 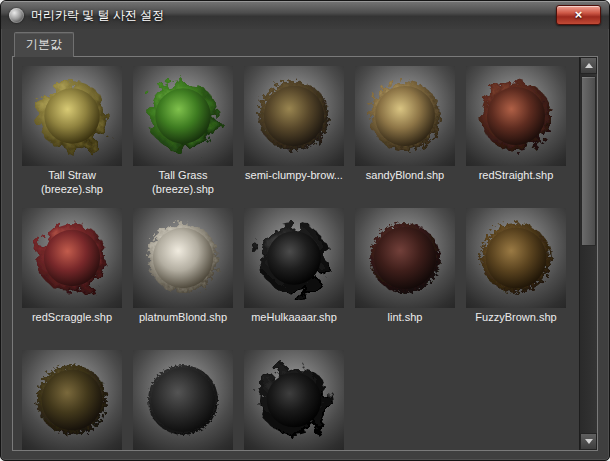 What do you see at coordinates (578, 15) in the screenshot?
I see `close-button: ×` at bounding box center [578, 15].